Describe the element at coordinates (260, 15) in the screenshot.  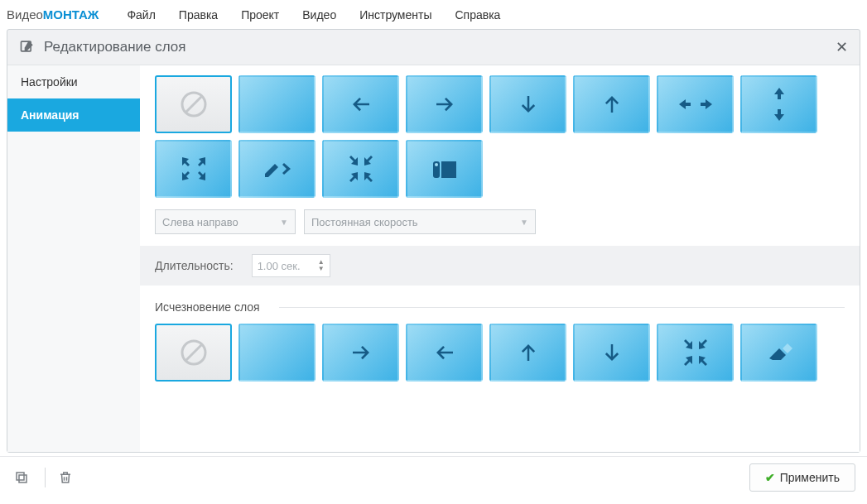
I see `menu-project: Проект` at that location.